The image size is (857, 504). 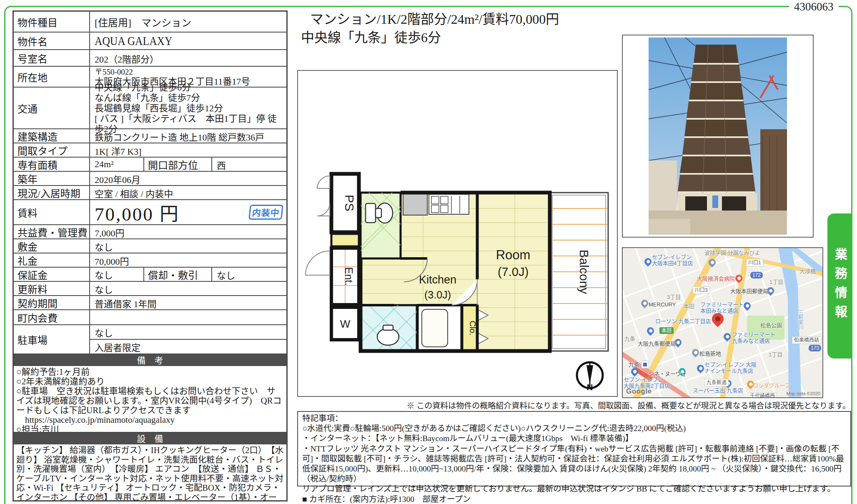 What do you see at coordinates (188, 41) in the screenshot?
I see `row-value: AQUA GALAXY` at bounding box center [188, 41].